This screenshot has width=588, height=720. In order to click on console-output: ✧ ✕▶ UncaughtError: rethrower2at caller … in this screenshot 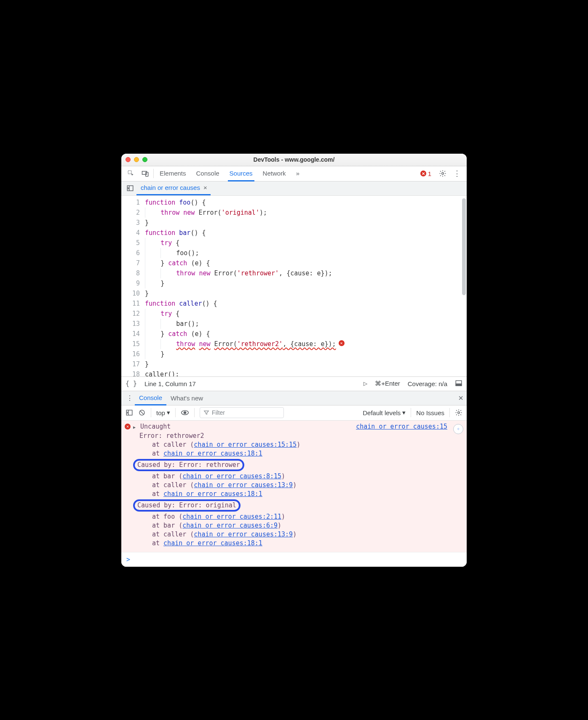, I will do `click(294, 486)`.